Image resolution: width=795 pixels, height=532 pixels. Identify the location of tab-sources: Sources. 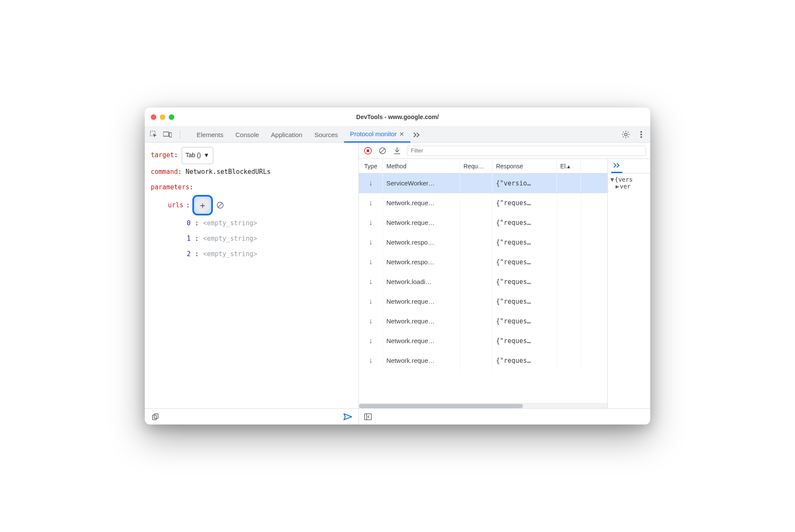
(326, 134).